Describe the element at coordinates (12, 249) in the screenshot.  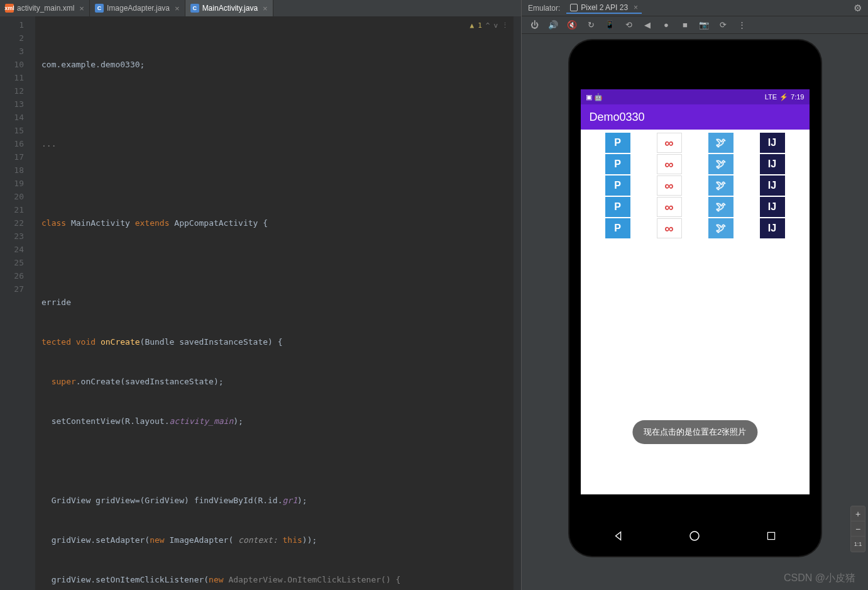
I see `line-number: 24` at that location.